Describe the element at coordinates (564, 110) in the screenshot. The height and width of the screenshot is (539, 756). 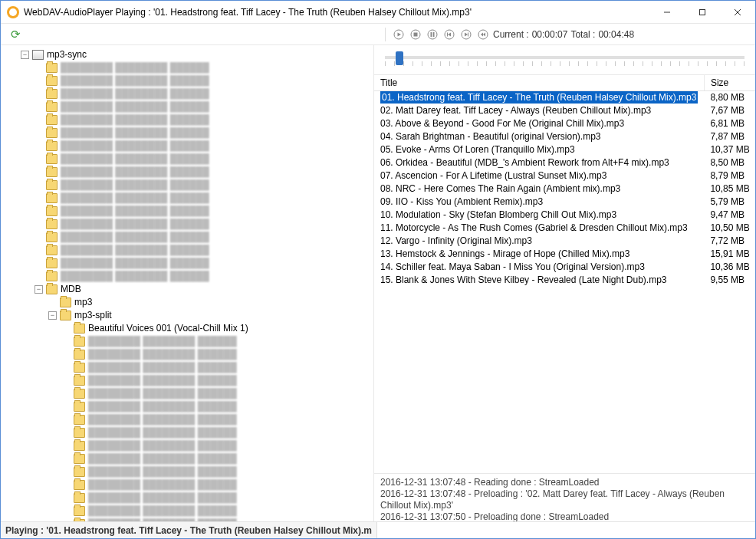
I see `playlist-row: 02. Matt Darey feat. Tiff Lacey - Always…` at that location.